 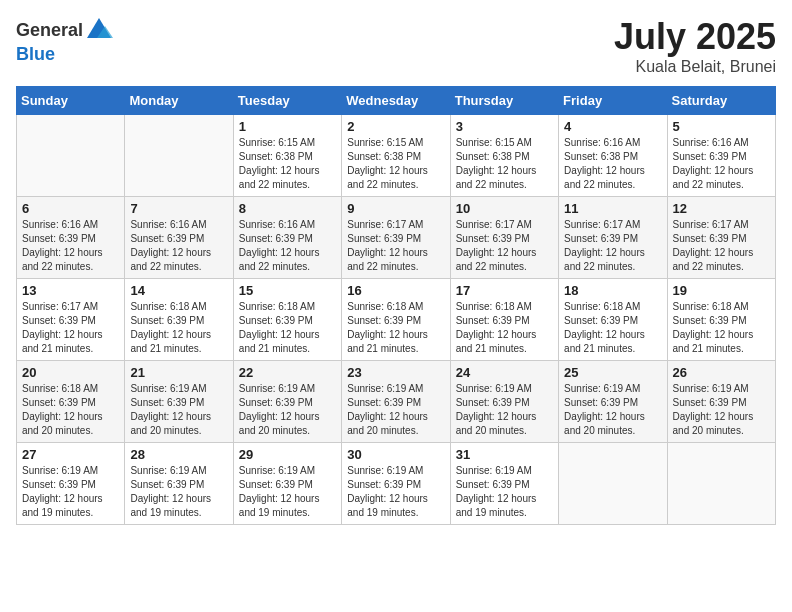 I want to click on week-row-5: 27Sunrise: 6:19 AMSunset: 6:39 PMDayligh…, so click(x=396, y=484).